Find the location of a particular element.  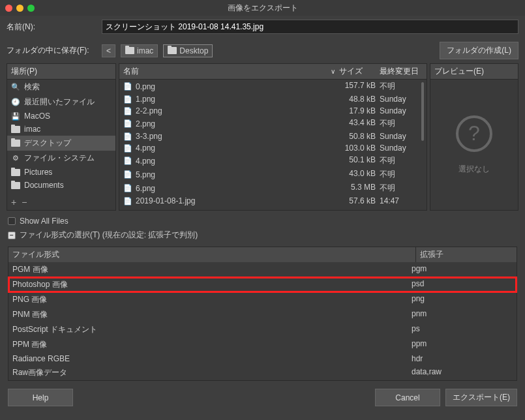

file-name: 1.png is located at coordinates (145, 99).